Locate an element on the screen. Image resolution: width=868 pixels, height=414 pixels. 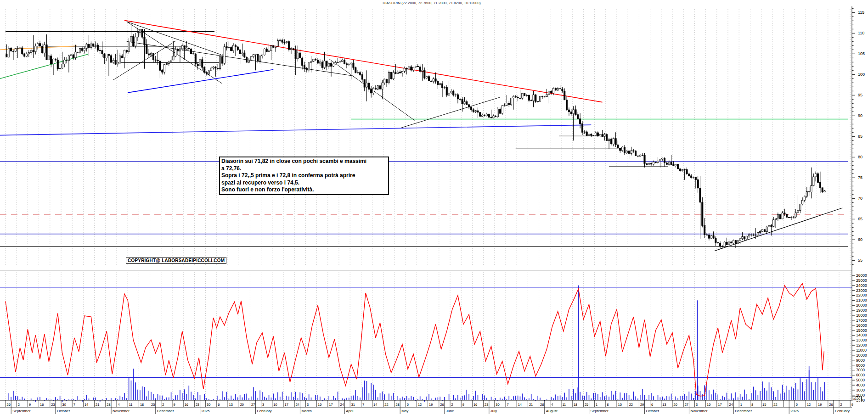
volume-axis-label: 19000 is located at coordinates (862, 310).